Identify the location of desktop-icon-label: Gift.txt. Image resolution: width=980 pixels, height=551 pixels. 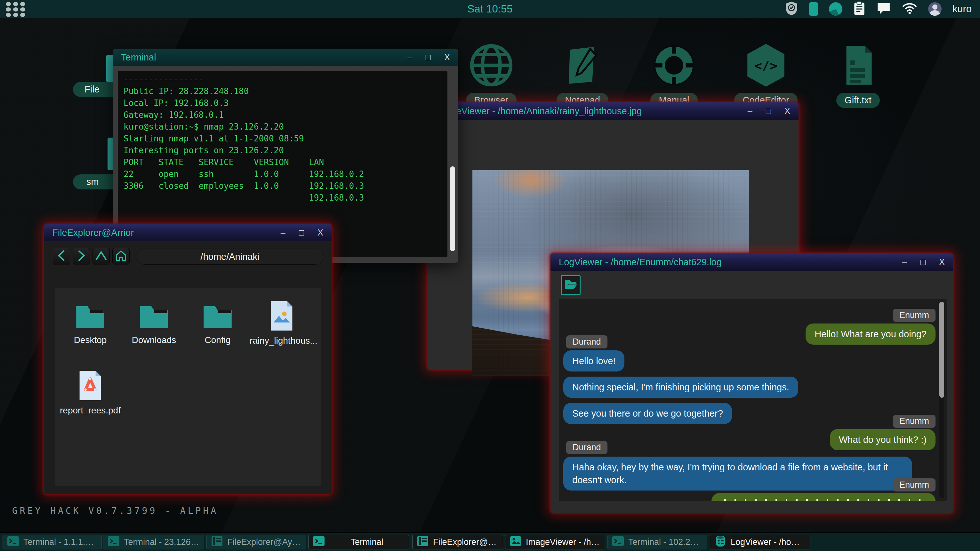
(858, 100).